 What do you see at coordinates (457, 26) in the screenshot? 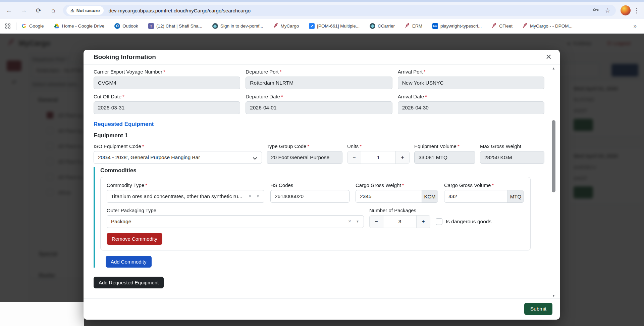
I see `bookmark-playwright: box playwright-typescri...` at bounding box center [457, 26].